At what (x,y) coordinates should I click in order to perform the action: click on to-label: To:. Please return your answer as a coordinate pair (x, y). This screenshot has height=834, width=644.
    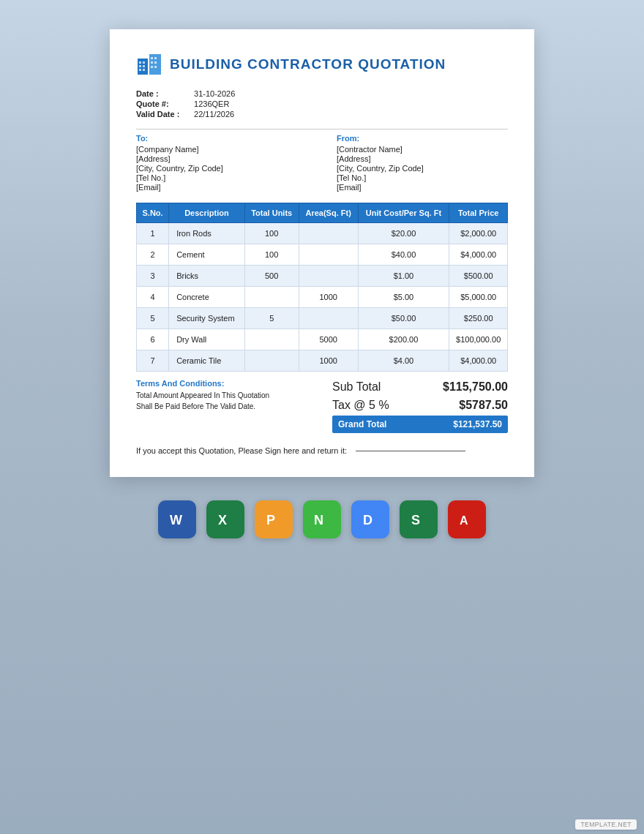
    Looking at the image, I should click on (222, 138).